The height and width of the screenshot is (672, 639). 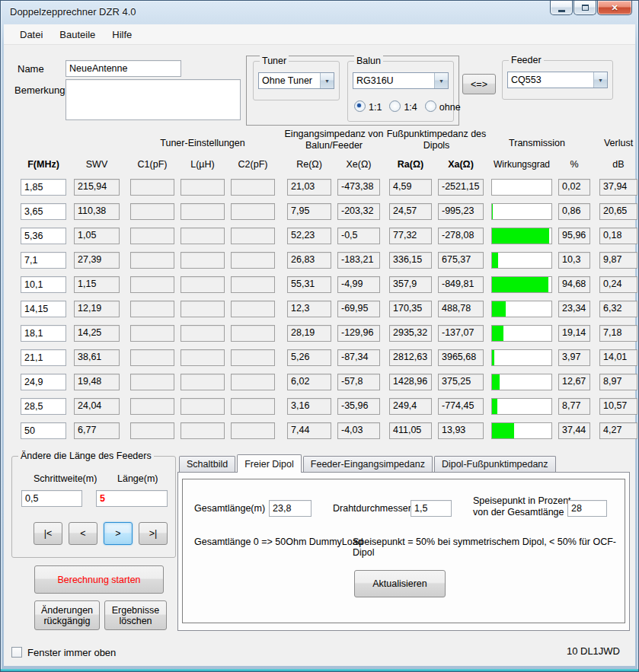 What do you see at coordinates (618, 285) in the screenshot?
I see `value-field: 0,24` at bounding box center [618, 285].